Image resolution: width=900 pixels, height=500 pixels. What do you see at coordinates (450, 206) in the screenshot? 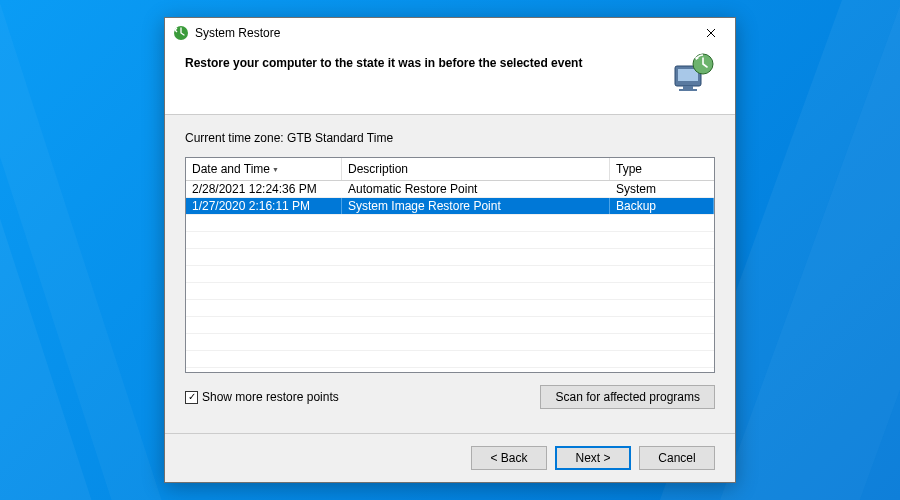
I see `table-row: 1/27/2020 2:16:11 PMSystem Image Restore…` at bounding box center [450, 206].